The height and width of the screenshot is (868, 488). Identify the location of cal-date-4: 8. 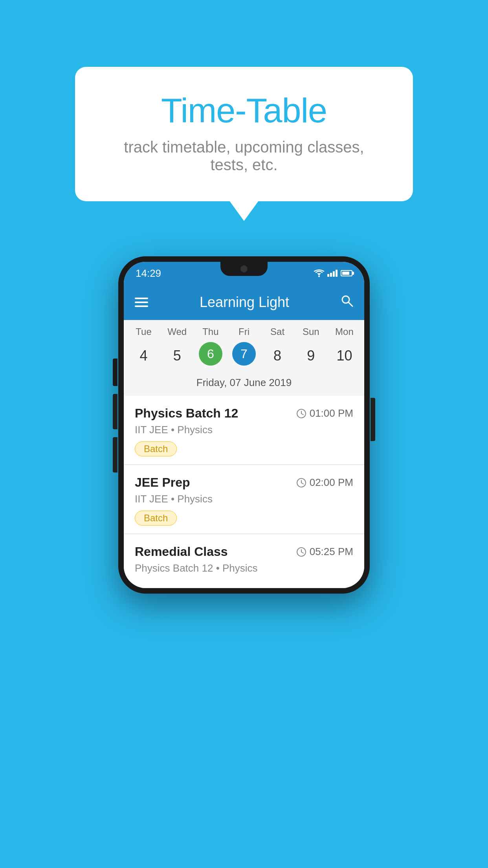
(277, 356).